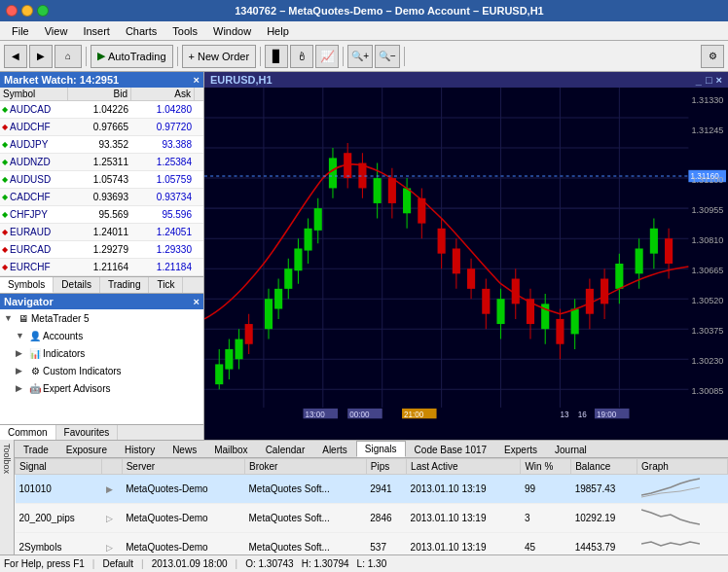  I want to click on bottom-tab-signals: Signals, so click(382, 449).